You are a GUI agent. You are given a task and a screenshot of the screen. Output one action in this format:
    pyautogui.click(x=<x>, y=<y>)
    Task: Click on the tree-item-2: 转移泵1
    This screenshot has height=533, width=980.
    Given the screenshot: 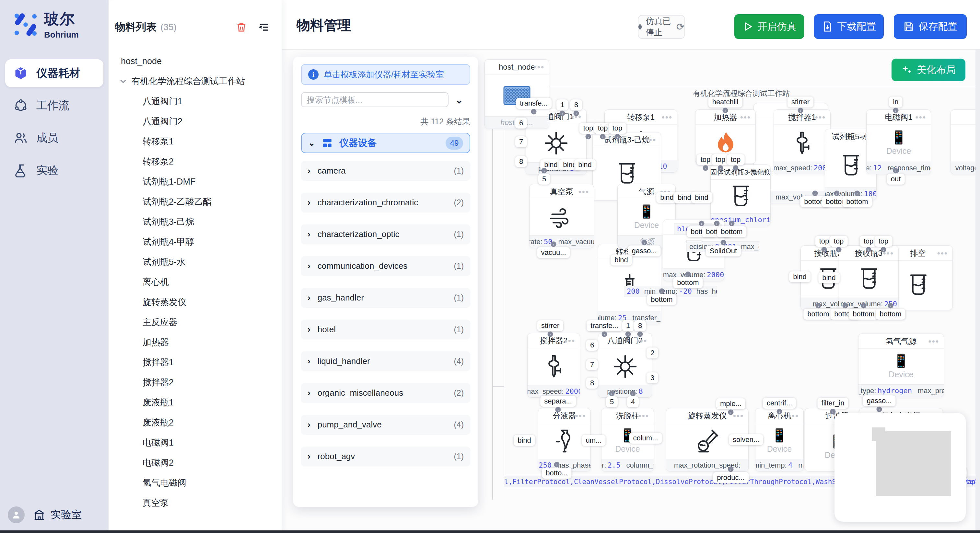 What is the action you would take?
    pyautogui.click(x=195, y=141)
    